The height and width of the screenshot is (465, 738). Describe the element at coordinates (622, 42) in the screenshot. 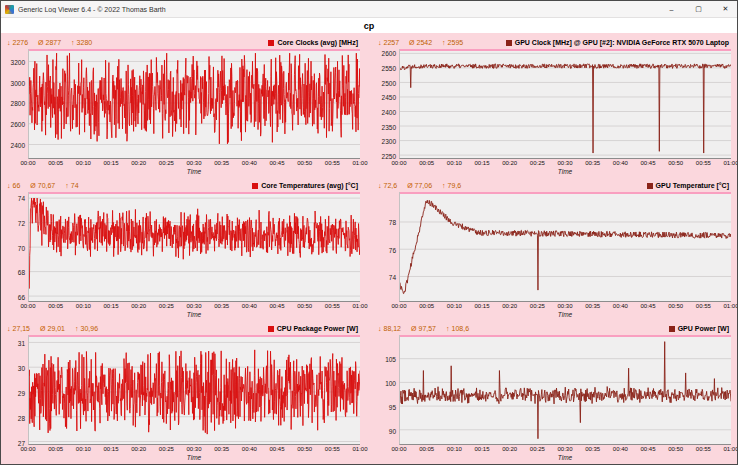

I see `chart-title-text: GPU Clock [MHz] @ GPU [#2]: NVIDIA GeFor…` at that location.